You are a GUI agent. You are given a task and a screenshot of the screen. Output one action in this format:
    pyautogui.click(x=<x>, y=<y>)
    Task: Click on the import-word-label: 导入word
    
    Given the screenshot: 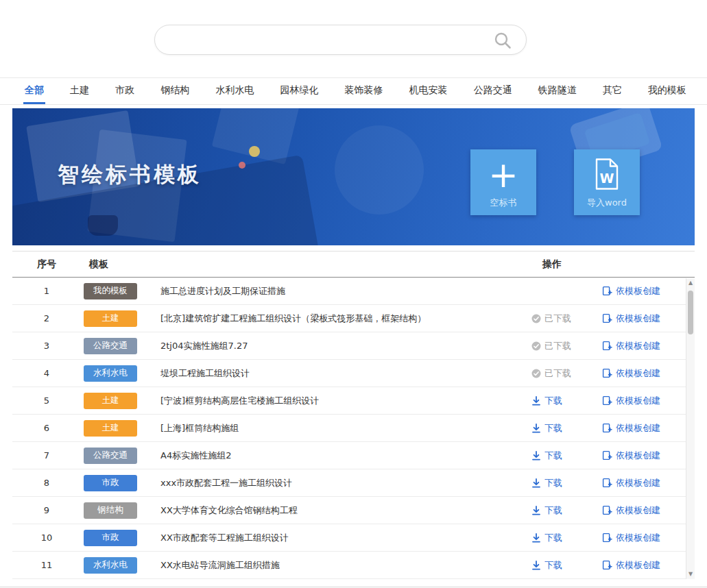 What is the action you would take?
    pyautogui.click(x=607, y=203)
    